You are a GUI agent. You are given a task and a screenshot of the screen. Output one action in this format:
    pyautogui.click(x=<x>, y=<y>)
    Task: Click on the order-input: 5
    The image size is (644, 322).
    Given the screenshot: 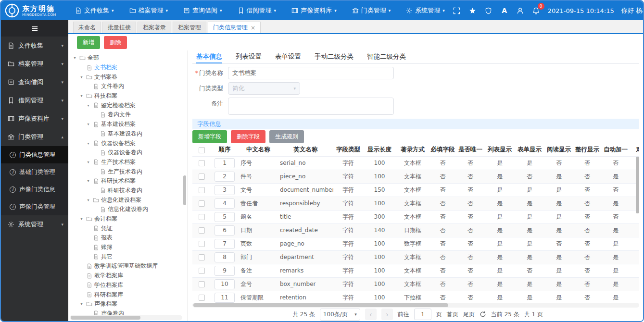 What is the action you would take?
    pyautogui.click(x=225, y=217)
    